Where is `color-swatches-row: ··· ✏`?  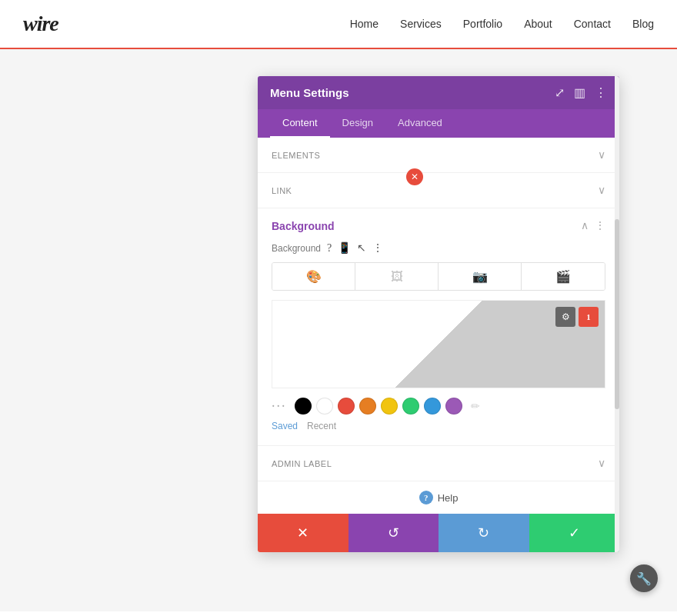 color-swatches-row: ··· ✏ is located at coordinates (439, 406).